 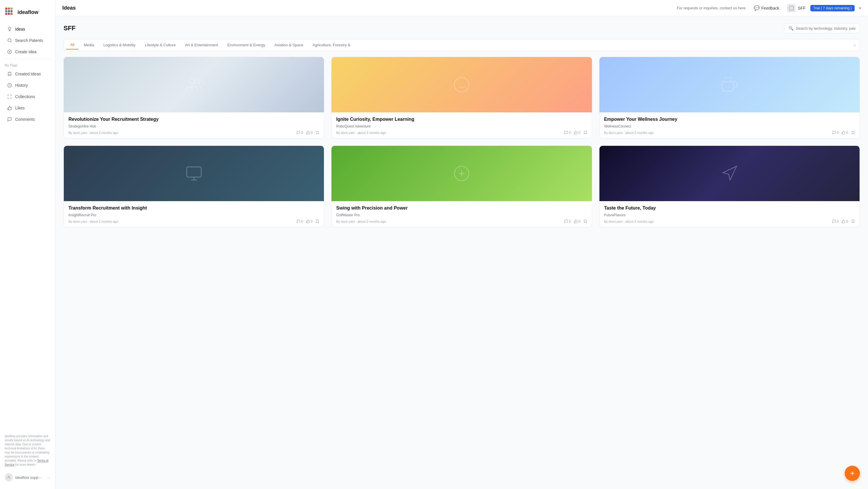 What do you see at coordinates (462, 126) in the screenshot?
I see `card-subtitle-2: RoboQuest Adventure` at bounding box center [462, 126].